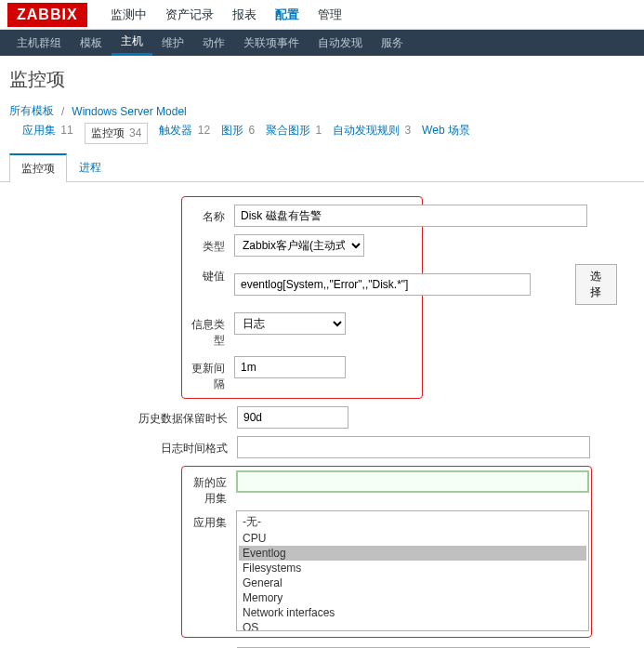 The image size is (644, 648). Describe the element at coordinates (208, 245) in the screenshot. I see `label-type: 类型` at that location.